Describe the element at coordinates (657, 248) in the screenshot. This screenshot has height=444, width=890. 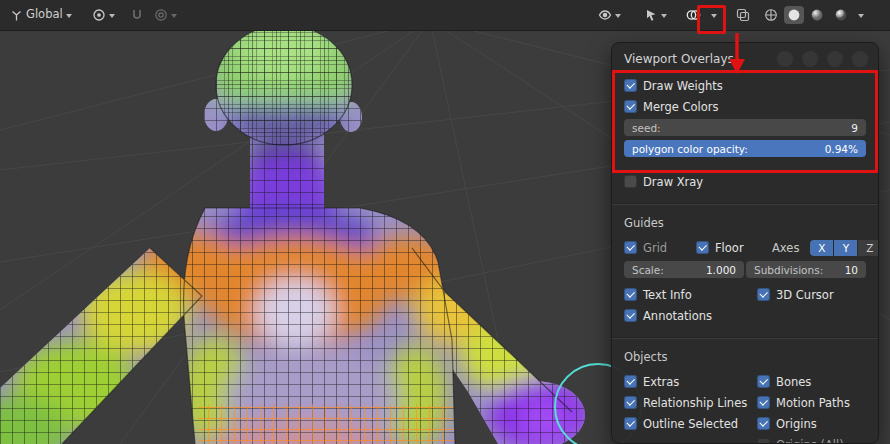
I see `grid-toggle: Grid` at that location.